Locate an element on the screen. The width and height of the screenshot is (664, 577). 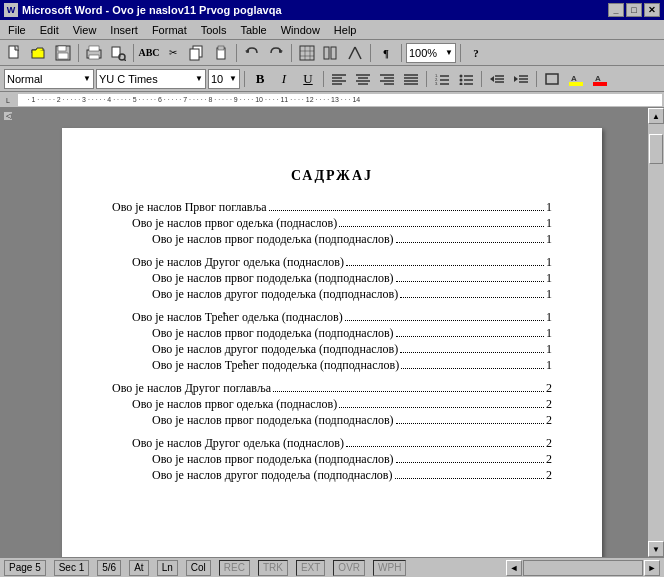
menu-window: Window is located at coordinates (300, 30).